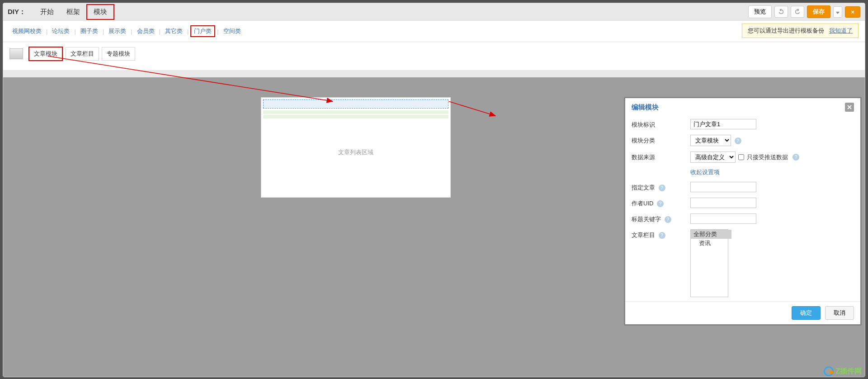 The width and height of the screenshot is (868, 379). What do you see at coordinates (797, 12) in the screenshot?
I see `redo-icon` at bounding box center [797, 12].